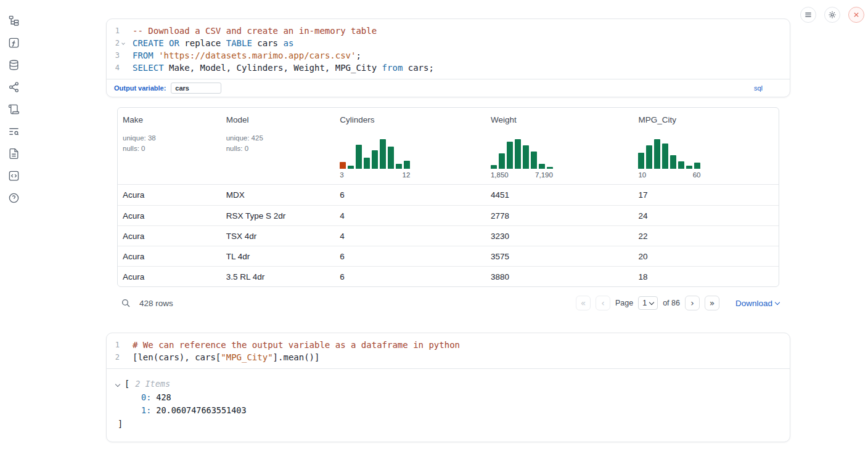  I want to click on table-cell: 22, so click(706, 237).